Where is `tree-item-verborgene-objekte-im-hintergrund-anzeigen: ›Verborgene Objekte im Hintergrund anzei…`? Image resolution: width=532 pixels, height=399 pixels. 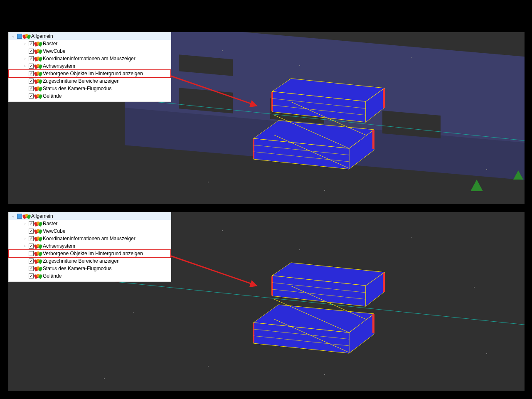 tree-item-verborgene-objekte-im-hintergrund-anzeigen: ›Verborgene Objekte im Hintergrund anzei… is located at coordinates (90, 254).